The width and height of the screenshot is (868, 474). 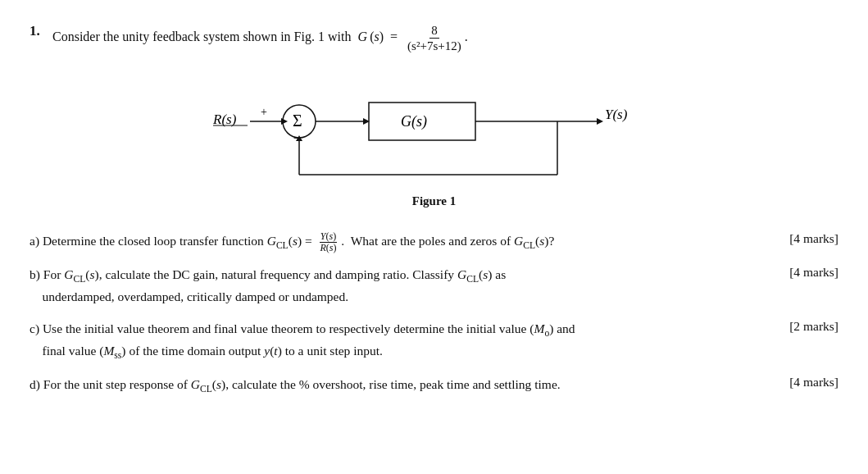 What do you see at coordinates (295, 384) in the screenshot?
I see `part-d-label: d) For the unit step response of GCL(s),…` at bounding box center [295, 384].